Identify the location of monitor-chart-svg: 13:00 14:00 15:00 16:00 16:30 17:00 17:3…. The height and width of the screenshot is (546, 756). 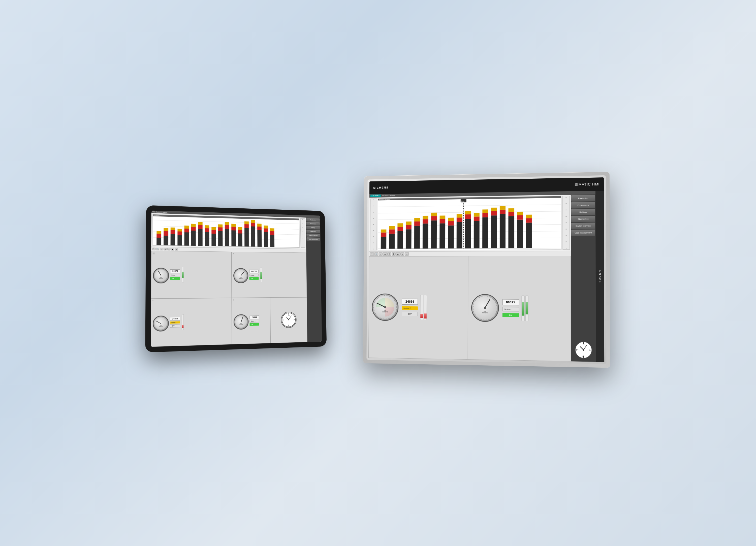
(470, 224).